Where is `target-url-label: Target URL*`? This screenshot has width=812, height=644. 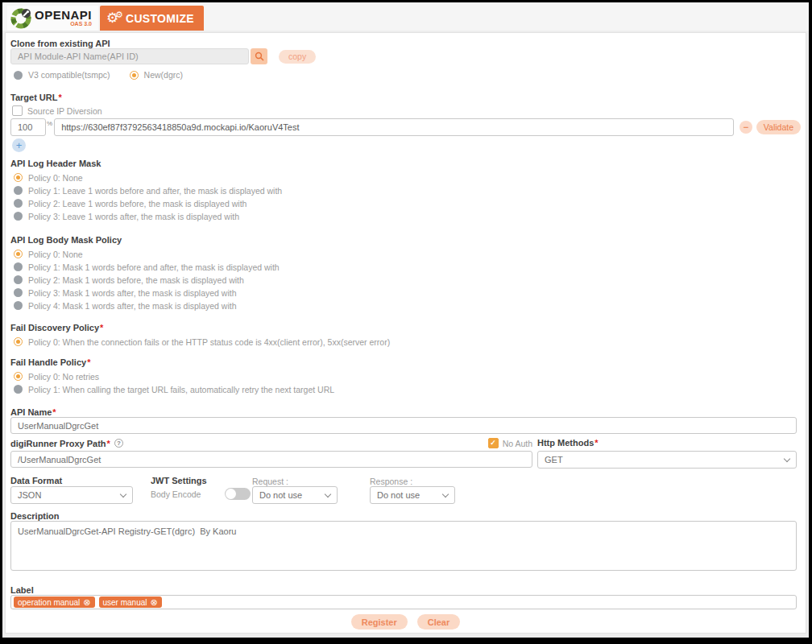
target-url-label: Target URL* is located at coordinates (36, 97).